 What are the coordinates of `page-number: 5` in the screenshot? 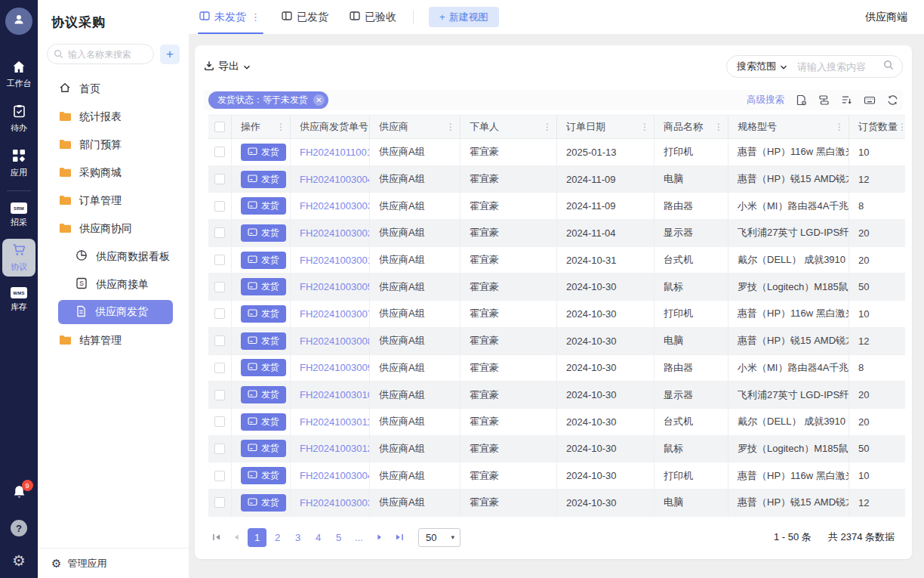 It's located at (338, 538).